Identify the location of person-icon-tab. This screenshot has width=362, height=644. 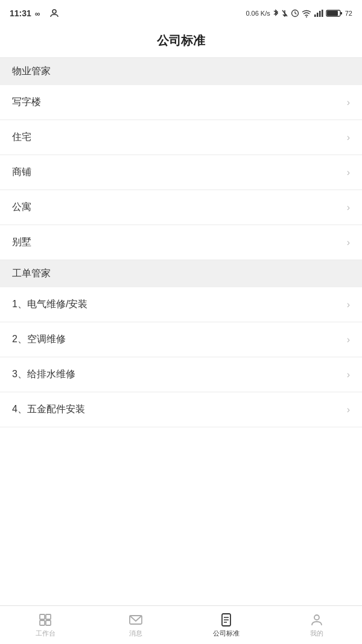
(317, 620).